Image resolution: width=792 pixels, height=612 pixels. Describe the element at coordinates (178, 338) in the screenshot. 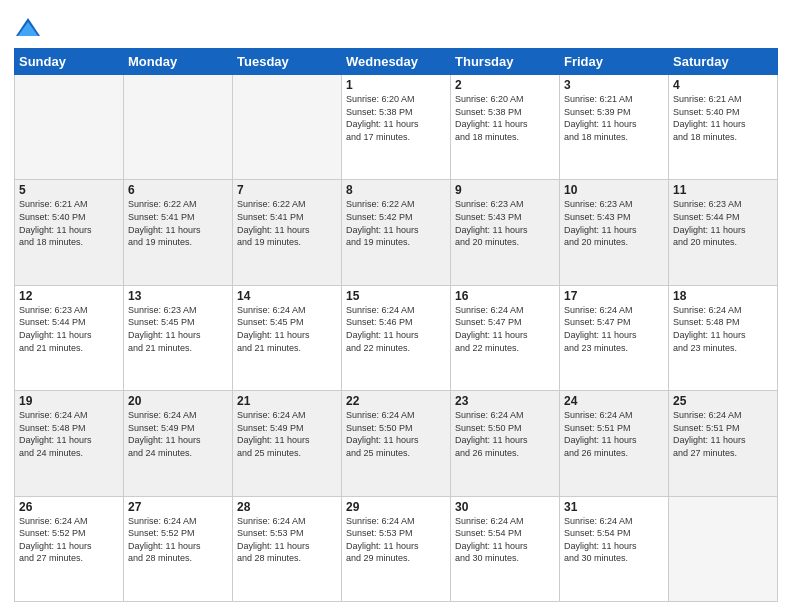

I see `calendar-cell: 13Sunrise: 6:23 AM Sunset: 5:45 PM Dayli…` at that location.